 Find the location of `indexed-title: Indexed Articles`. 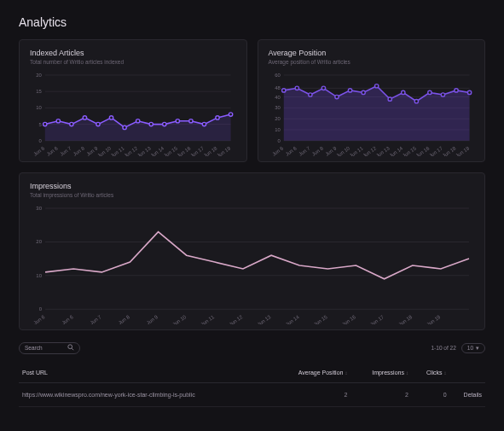

indexed-title: Indexed Articles is located at coordinates (133, 53).